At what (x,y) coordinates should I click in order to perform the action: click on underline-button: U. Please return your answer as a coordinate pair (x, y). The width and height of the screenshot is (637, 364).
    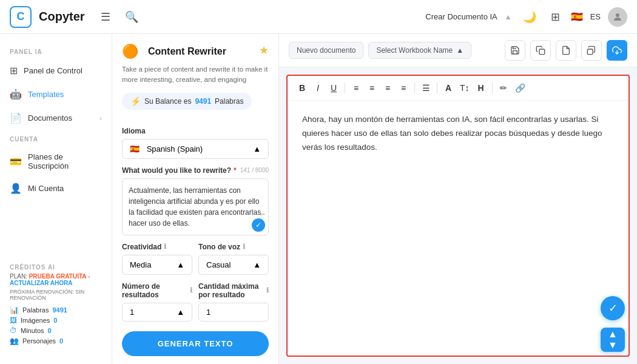
    Looking at the image, I should click on (334, 88).